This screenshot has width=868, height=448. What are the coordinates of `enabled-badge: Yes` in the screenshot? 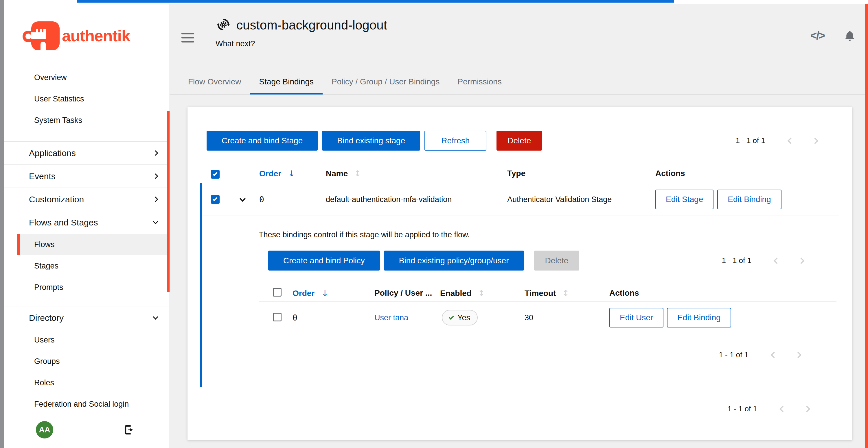 It's located at (460, 318).